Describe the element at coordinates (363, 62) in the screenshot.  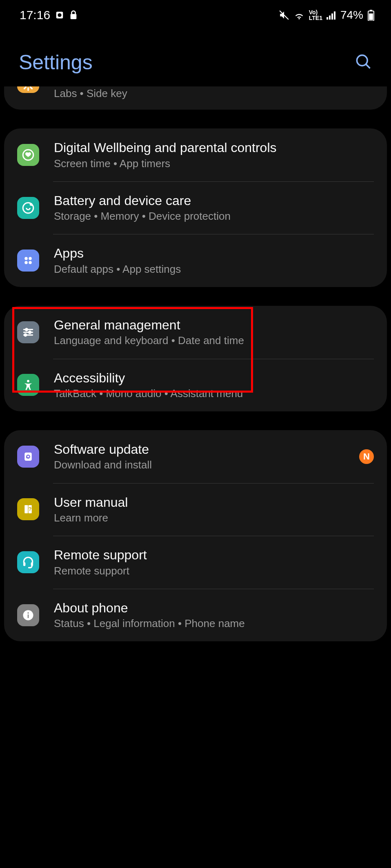
I see `search-button` at that location.